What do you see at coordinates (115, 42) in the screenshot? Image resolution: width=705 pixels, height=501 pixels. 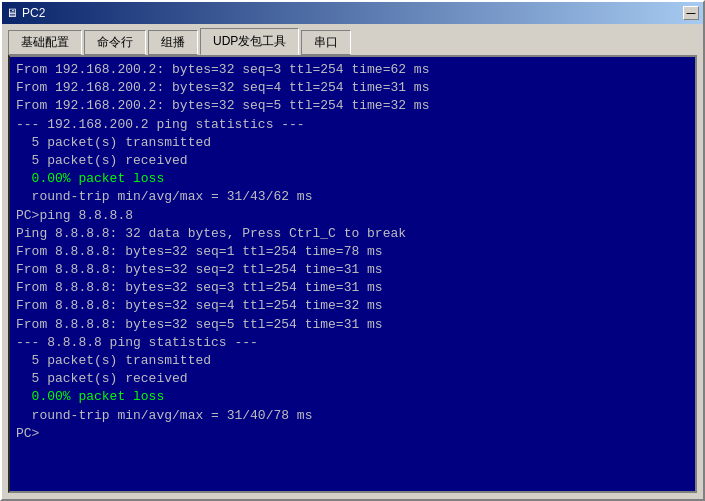 I see `tab-cmd: 命令行` at bounding box center [115, 42].